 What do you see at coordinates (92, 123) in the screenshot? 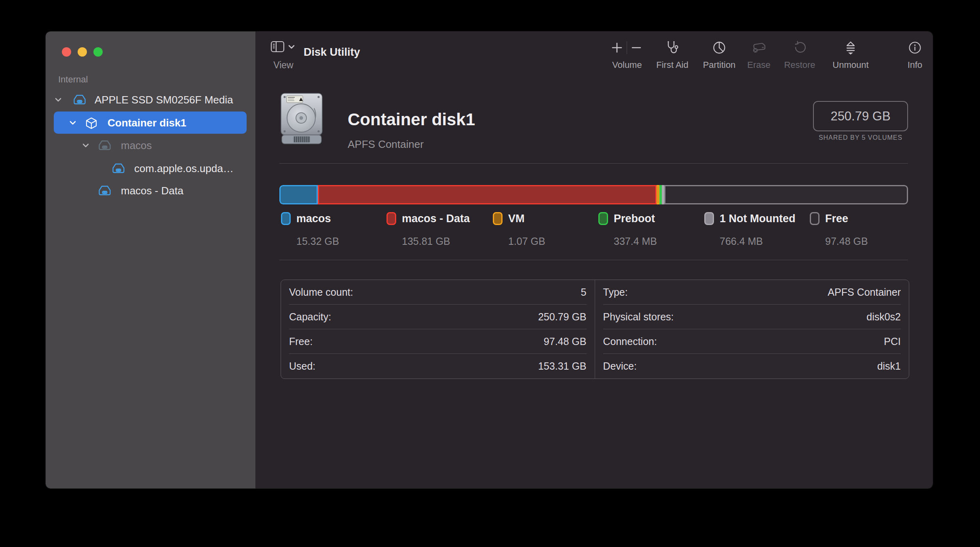
I see `container-icon` at bounding box center [92, 123].